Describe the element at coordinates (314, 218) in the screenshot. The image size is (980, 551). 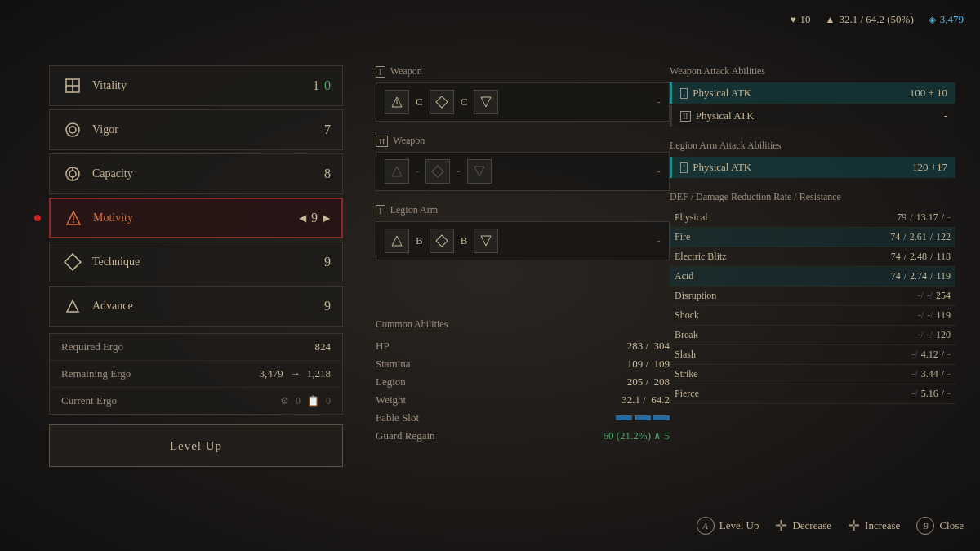
I see `motivity-current: 9` at that location.